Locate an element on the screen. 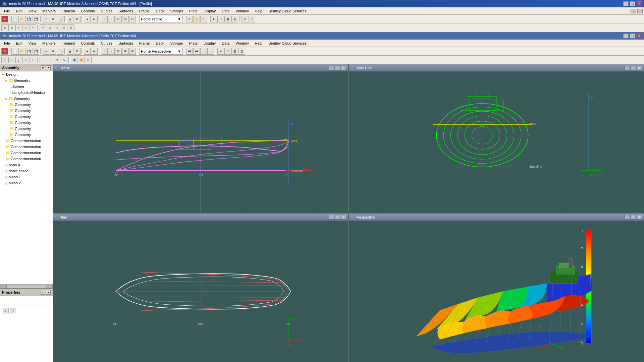  viewport-body-plan-minimize: − is located at coordinates (627, 68).